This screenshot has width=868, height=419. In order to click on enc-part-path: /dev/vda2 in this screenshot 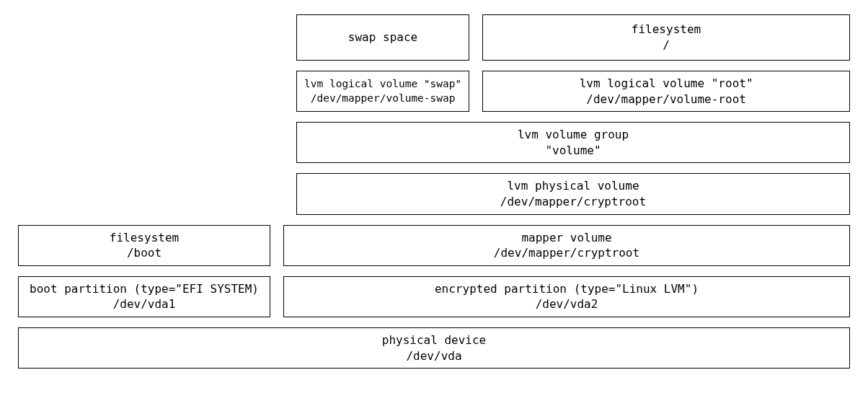, I will do `click(567, 304)`.